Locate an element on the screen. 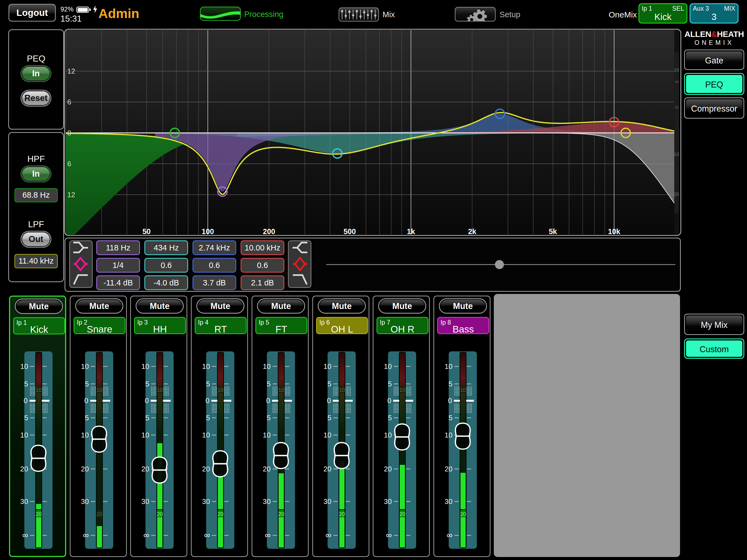  svg-text: 200 is located at coordinates (269, 232).